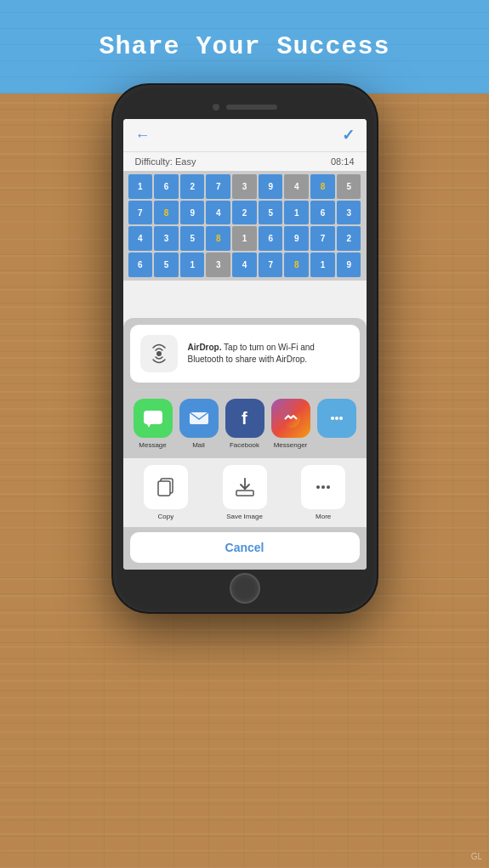 The width and height of the screenshot is (489, 868). I want to click on watermark: GL, so click(476, 857).